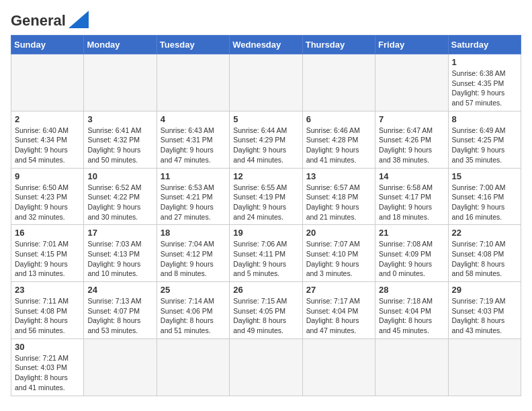 Image resolution: width=532 pixels, height=411 pixels. I want to click on calendar-cell: 24Sunrise: 7:13 AM Sunset: 4:07 PM Dayli…, so click(120, 310).